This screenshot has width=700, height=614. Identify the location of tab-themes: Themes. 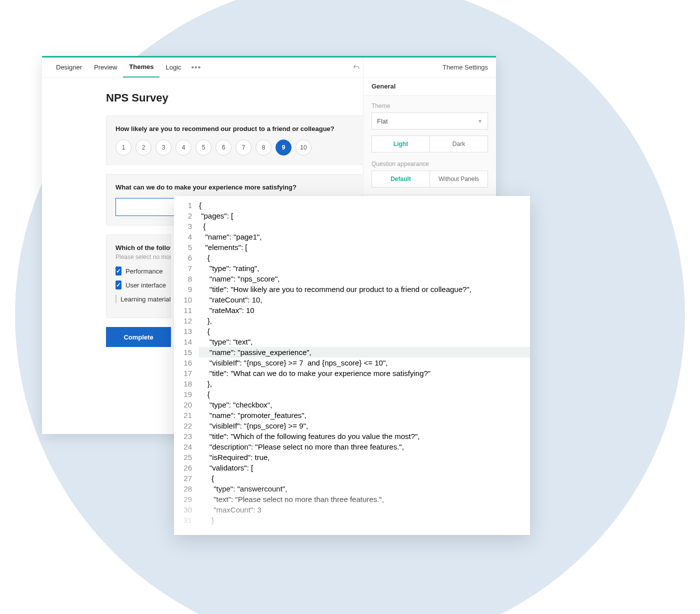
(141, 68).